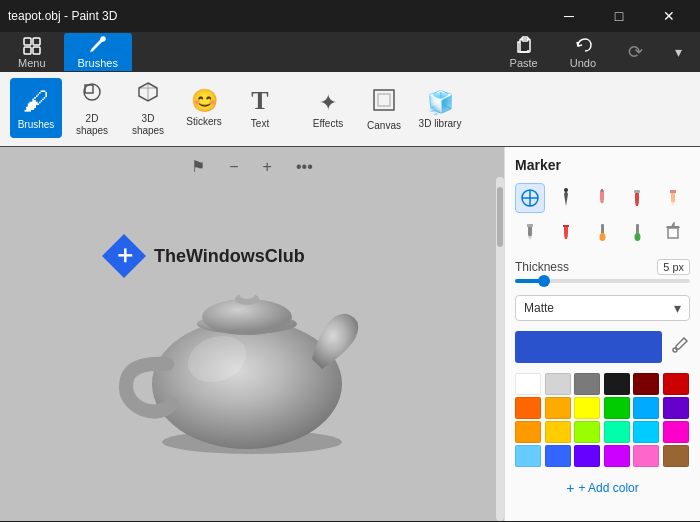 The width and height of the screenshot is (700, 522). I want to click on swatch-yellow, so click(587, 408).